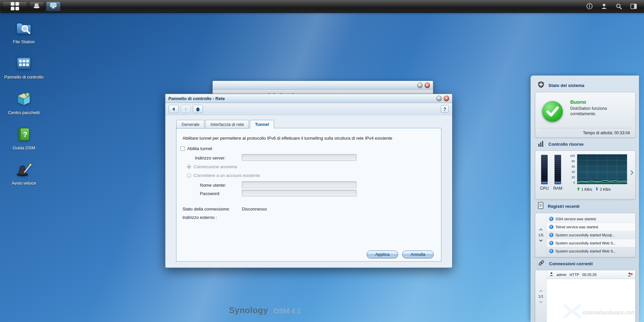 Image resolution: width=644 pixels, height=322 pixels. I want to click on desktop-icon-label: File Station, so click(23, 42).